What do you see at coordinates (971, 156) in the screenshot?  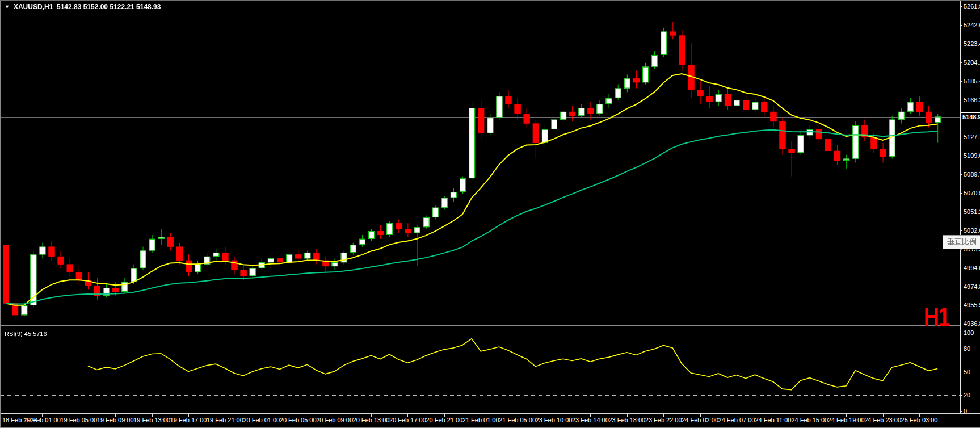 I see `price-axis-label: 5109.00` at bounding box center [971, 156].